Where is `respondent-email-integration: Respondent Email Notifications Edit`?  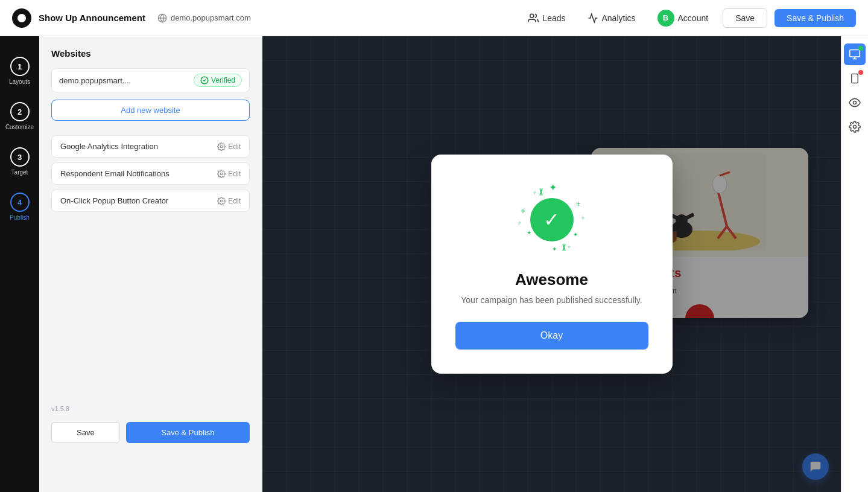 respondent-email-integration: Respondent Email Notifications Edit is located at coordinates (151, 174).